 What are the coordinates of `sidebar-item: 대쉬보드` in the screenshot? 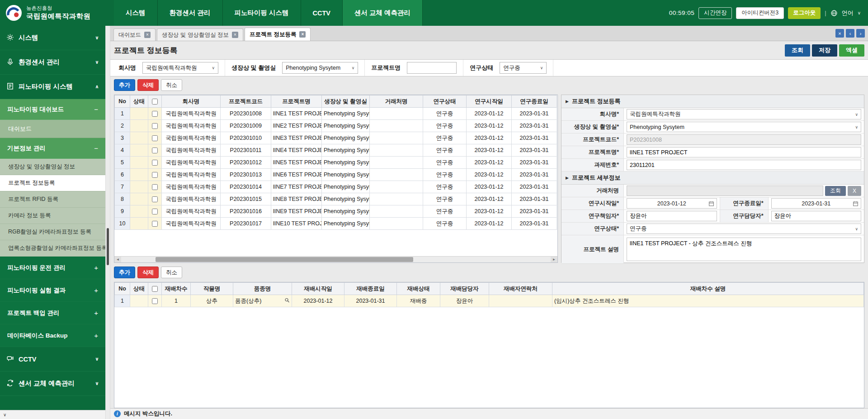 It's located at (52, 129).